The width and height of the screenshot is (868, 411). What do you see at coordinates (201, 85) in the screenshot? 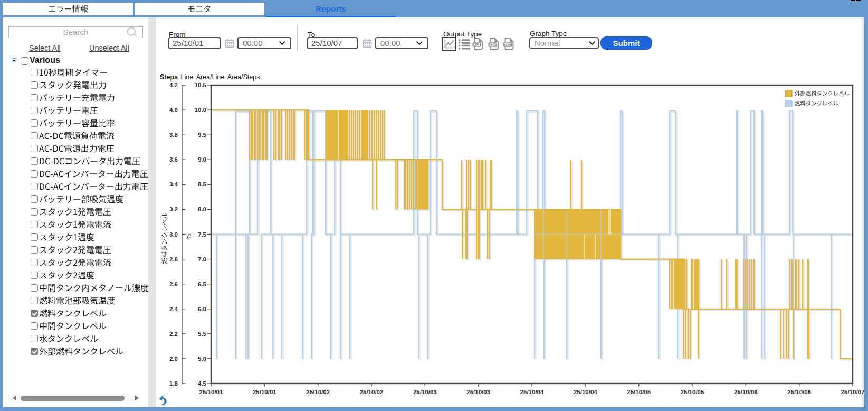
I see `svg-text: 10.5` at bounding box center [201, 85].